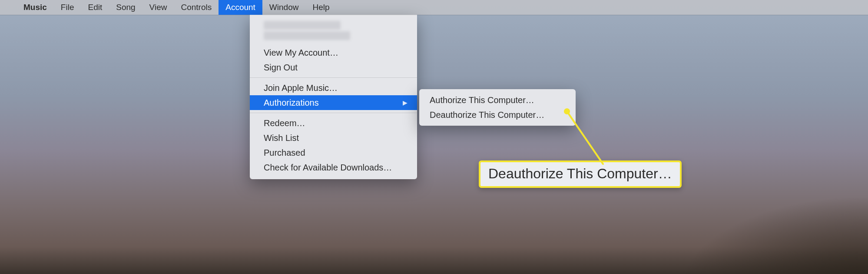  Describe the element at coordinates (328, 167) in the screenshot. I see `menu-item-label: Check for Available Downloads…` at that location.